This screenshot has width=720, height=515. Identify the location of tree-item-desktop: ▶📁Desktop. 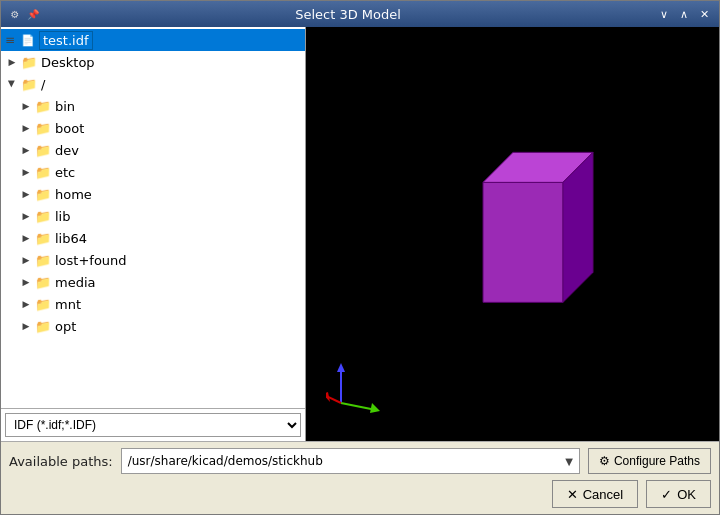
(153, 62).